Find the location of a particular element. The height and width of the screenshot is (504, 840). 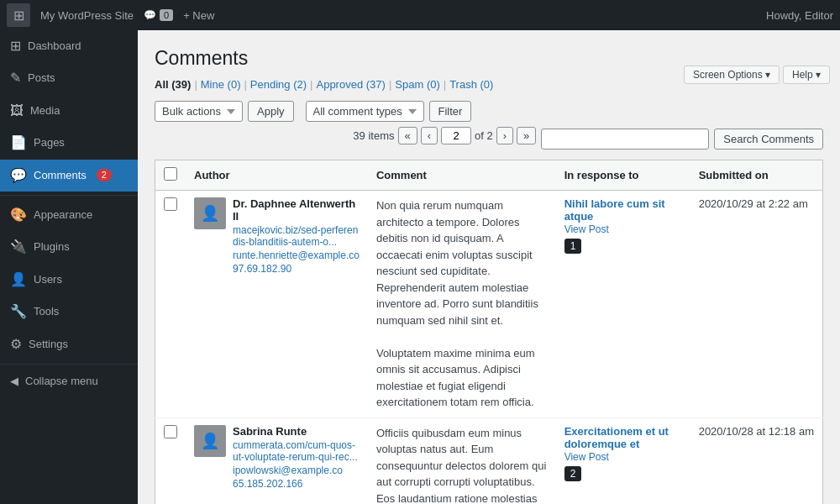

author-ip: 65.185.202.166 is located at coordinates (296, 484).